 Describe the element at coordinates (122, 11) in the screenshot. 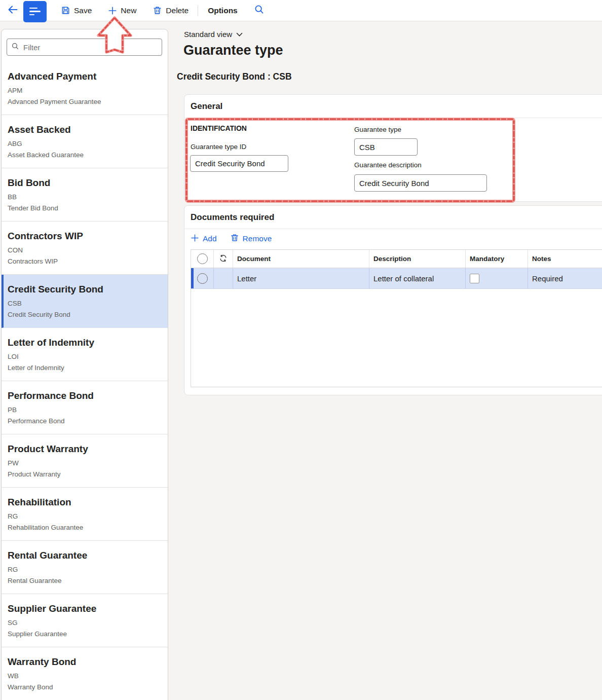

I see `new-button: New` at that location.